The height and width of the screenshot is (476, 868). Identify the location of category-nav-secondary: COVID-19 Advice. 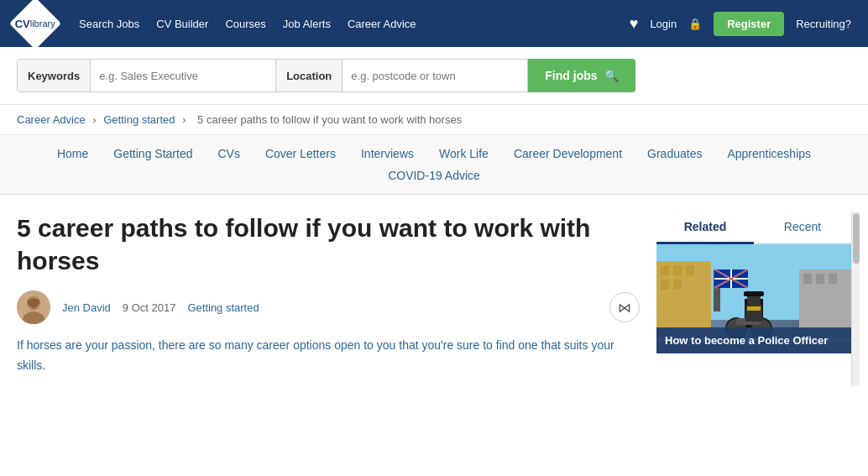
(434, 175).